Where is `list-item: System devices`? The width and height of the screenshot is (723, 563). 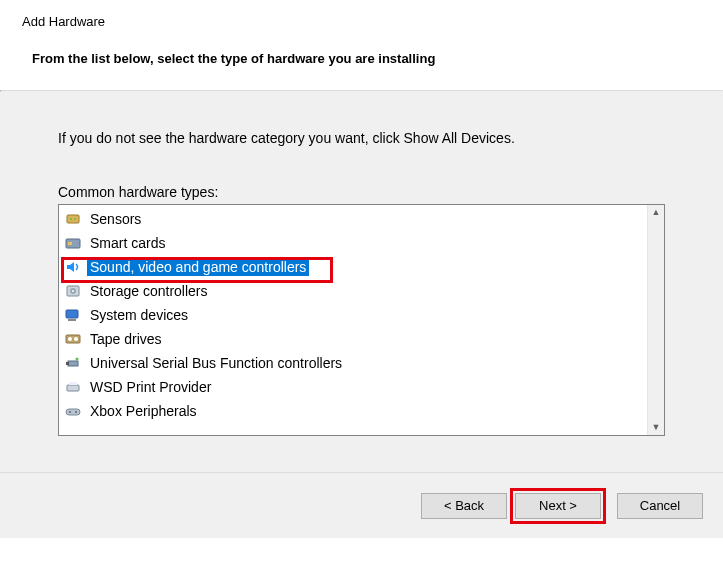 list-item: System devices is located at coordinates (353, 315).